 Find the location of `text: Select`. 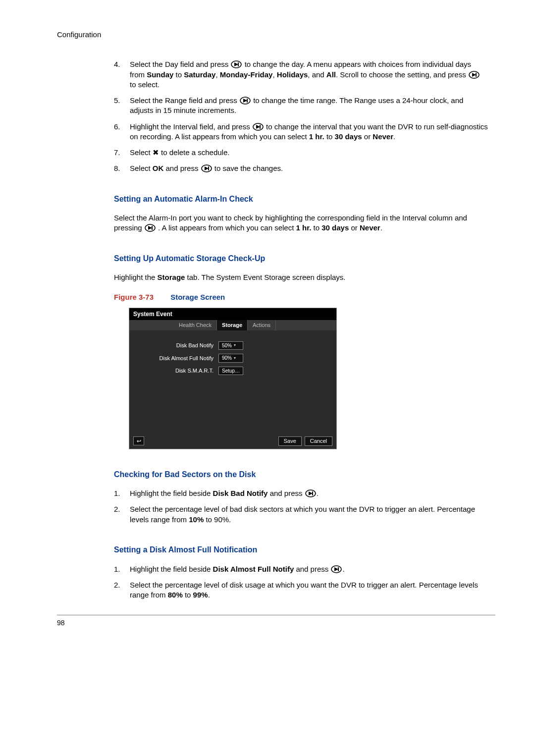

text: Select is located at coordinates (141, 168).